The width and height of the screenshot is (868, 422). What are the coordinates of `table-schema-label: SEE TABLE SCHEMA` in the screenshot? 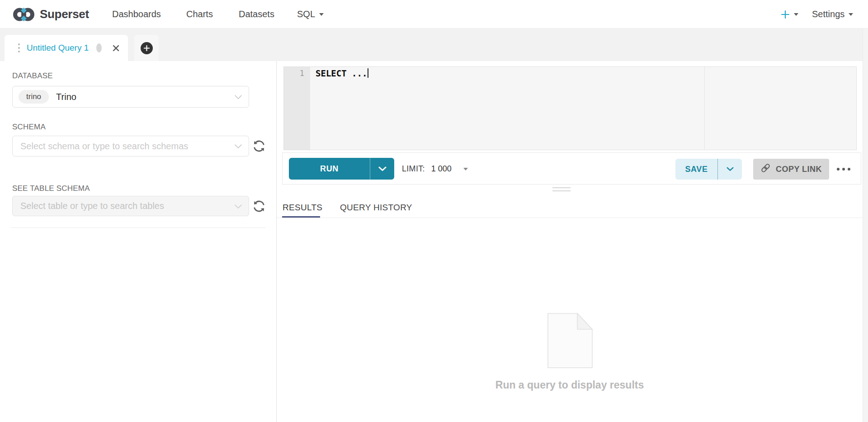 It's located at (51, 189).